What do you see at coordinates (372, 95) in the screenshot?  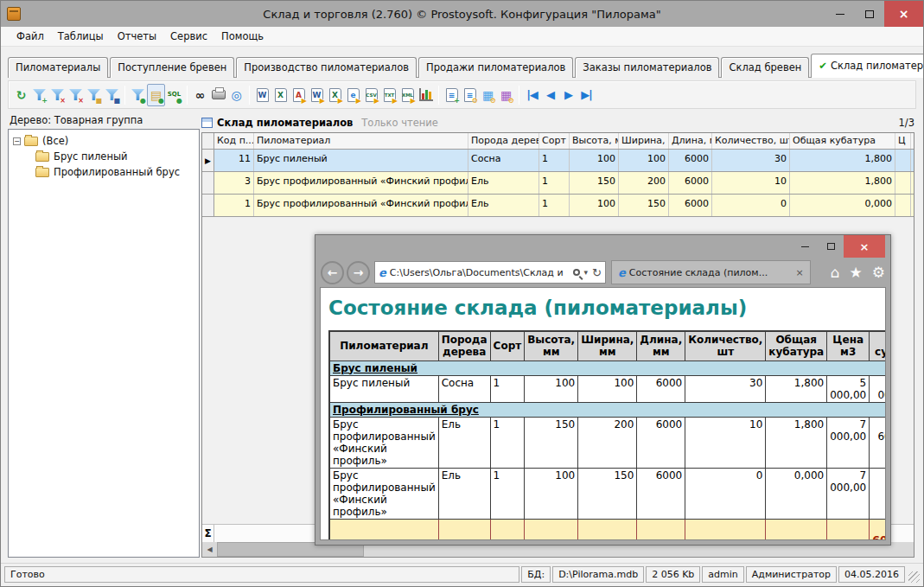 I see `export-csv-icon: CSV▶` at bounding box center [372, 95].